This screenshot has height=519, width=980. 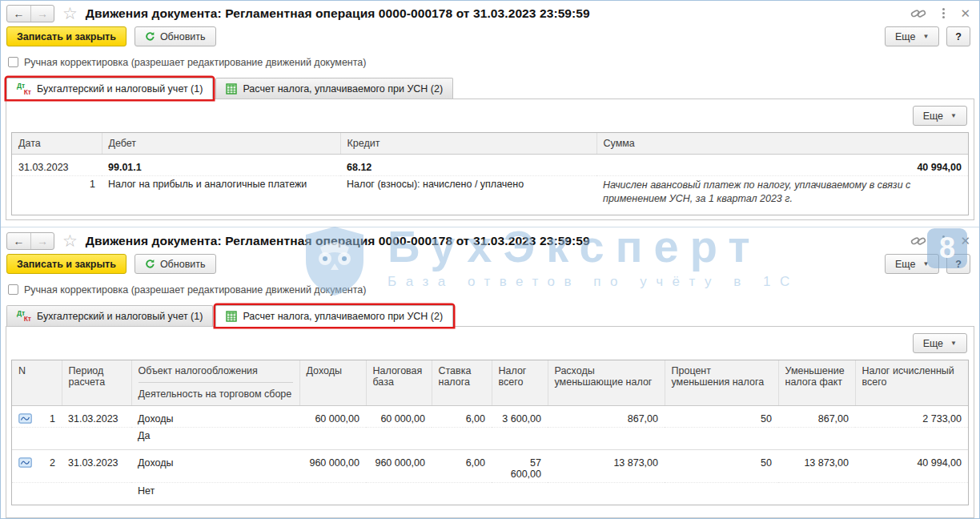 I want to click on cell-income: 60 000,00, so click(x=333, y=416).